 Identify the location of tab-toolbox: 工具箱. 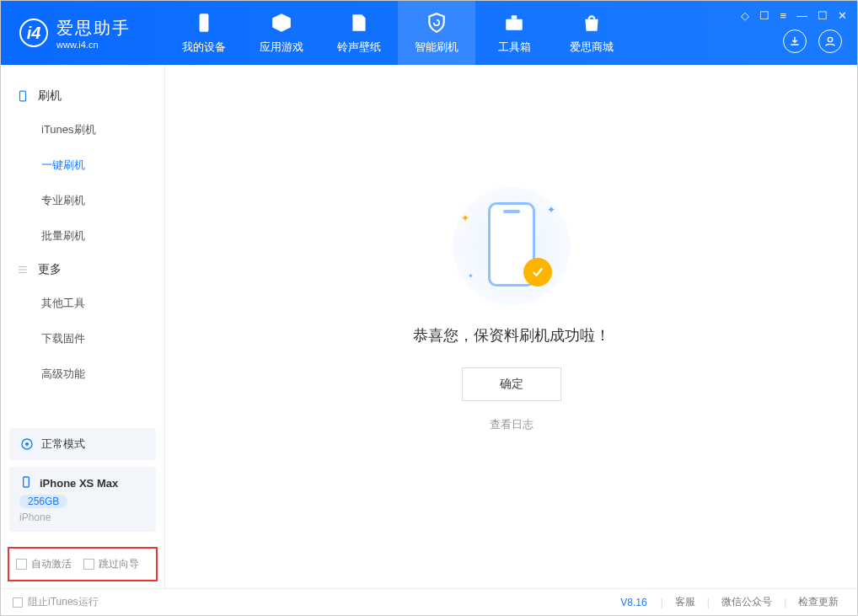
(514, 33).